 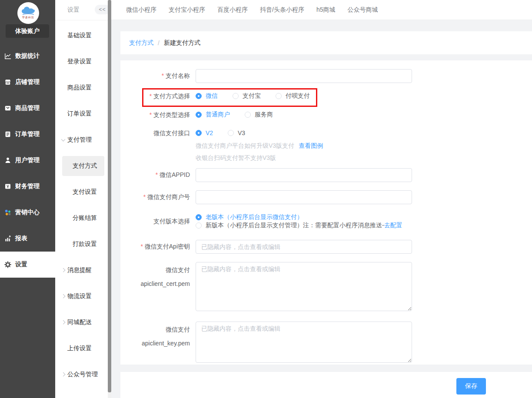 I want to click on pay-version-row: 支付版本选择 老版本（小程序后台显示微信支付） 新版本（小程序后台显示支付管理）…, so click(x=326, y=222).